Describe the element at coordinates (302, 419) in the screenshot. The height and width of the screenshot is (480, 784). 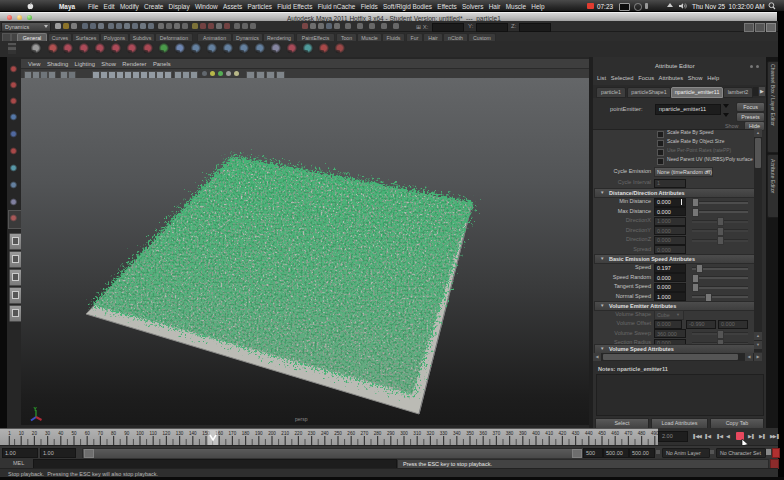
I see `svg-text: persp` at that location.